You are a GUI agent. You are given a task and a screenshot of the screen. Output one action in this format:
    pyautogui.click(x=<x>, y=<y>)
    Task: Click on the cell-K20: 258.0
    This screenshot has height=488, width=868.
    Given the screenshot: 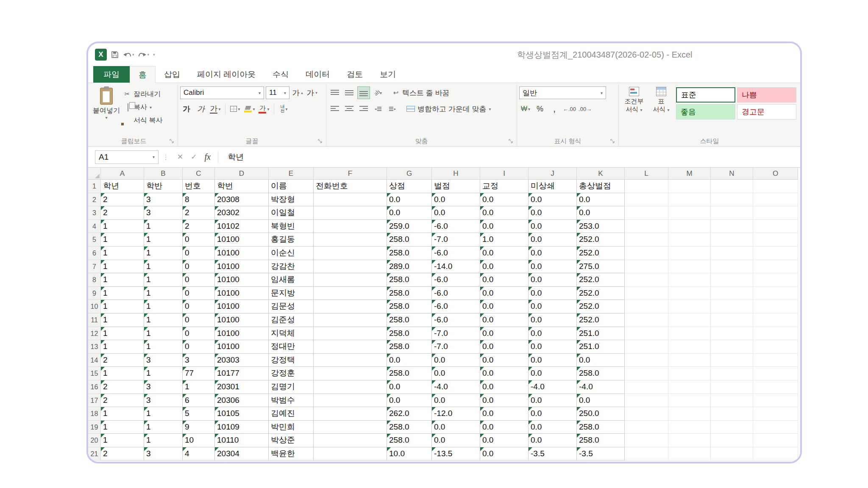 What is the action you would take?
    pyautogui.click(x=601, y=441)
    